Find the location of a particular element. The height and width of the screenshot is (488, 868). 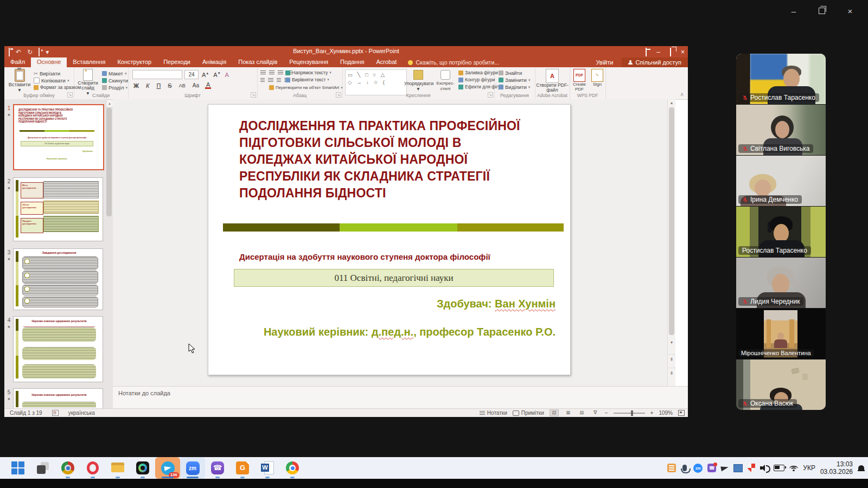

ppt-restore-icon is located at coordinates (671, 52).